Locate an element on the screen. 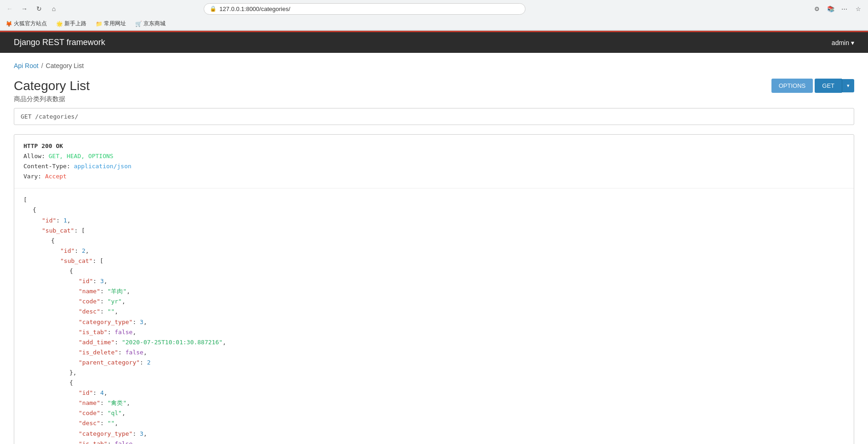 The image size is (868, 444). get-button: GET is located at coordinates (828, 85).